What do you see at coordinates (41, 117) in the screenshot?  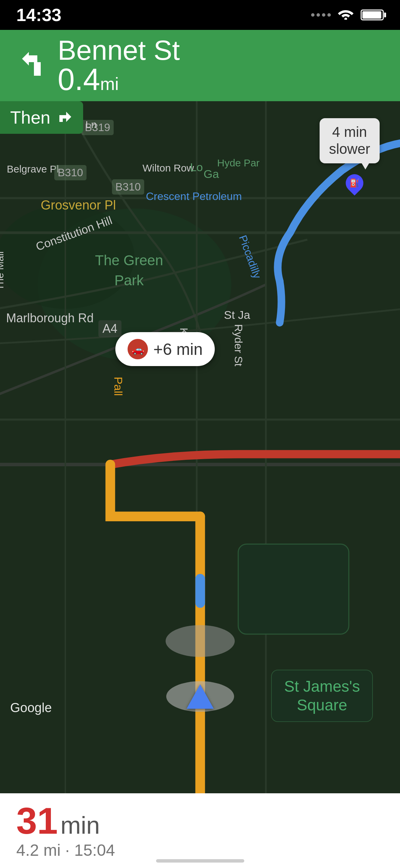 I see `then-instruction: Then` at bounding box center [41, 117].